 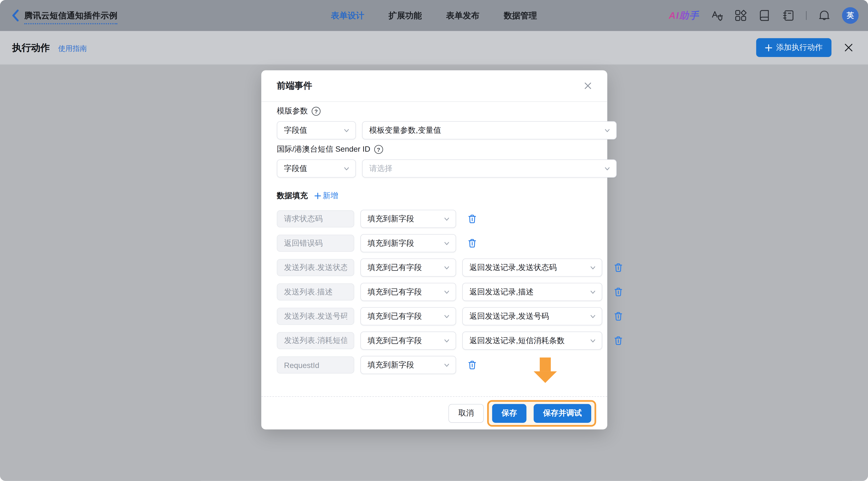 What do you see at coordinates (405, 15) in the screenshot?
I see `tab-2: 扩展功能` at bounding box center [405, 15].